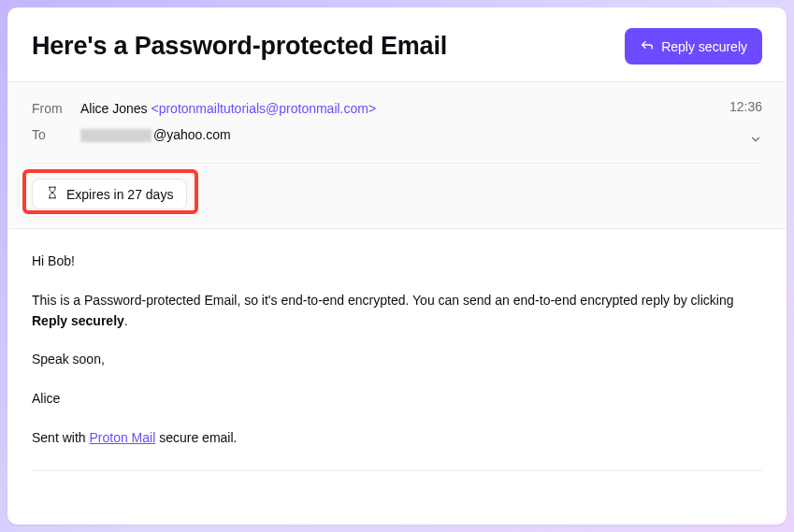  I want to click on email-subject: Here's a Password-protected Email, so click(239, 47).